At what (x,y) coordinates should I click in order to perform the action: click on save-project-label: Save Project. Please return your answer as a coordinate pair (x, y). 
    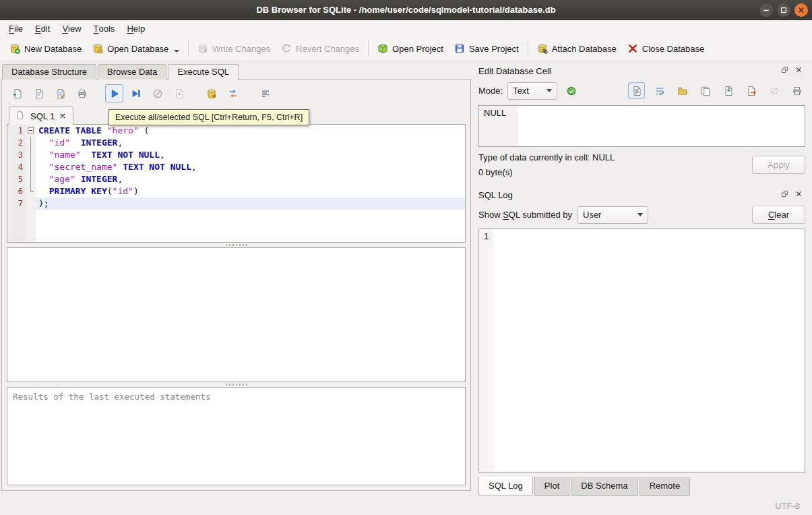
    Looking at the image, I should click on (494, 49).